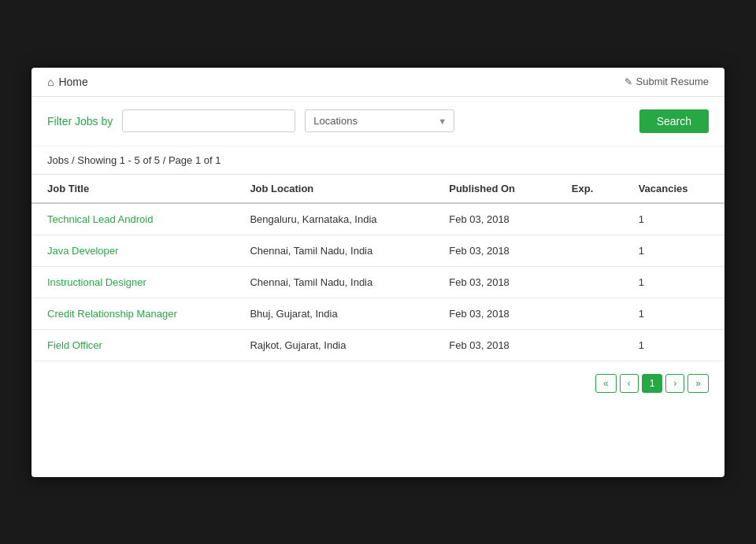 The width and height of the screenshot is (756, 544). I want to click on table-row: Instructional DesignerChennai, Tamil Nad…, so click(378, 282).